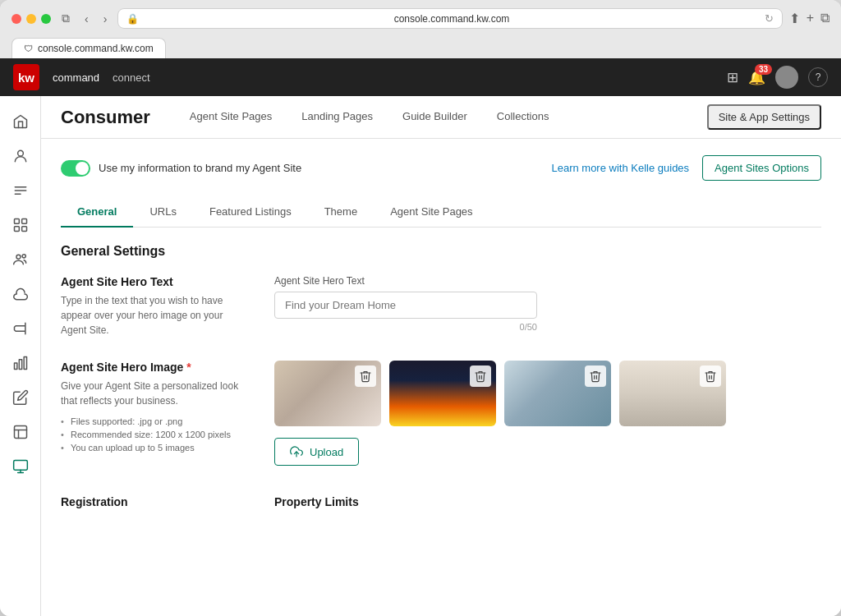 This screenshot has height=616, width=841. Describe the element at coordinates (21, 329) in the screenshot. I see `sidebar-item-campaigns` at that location.